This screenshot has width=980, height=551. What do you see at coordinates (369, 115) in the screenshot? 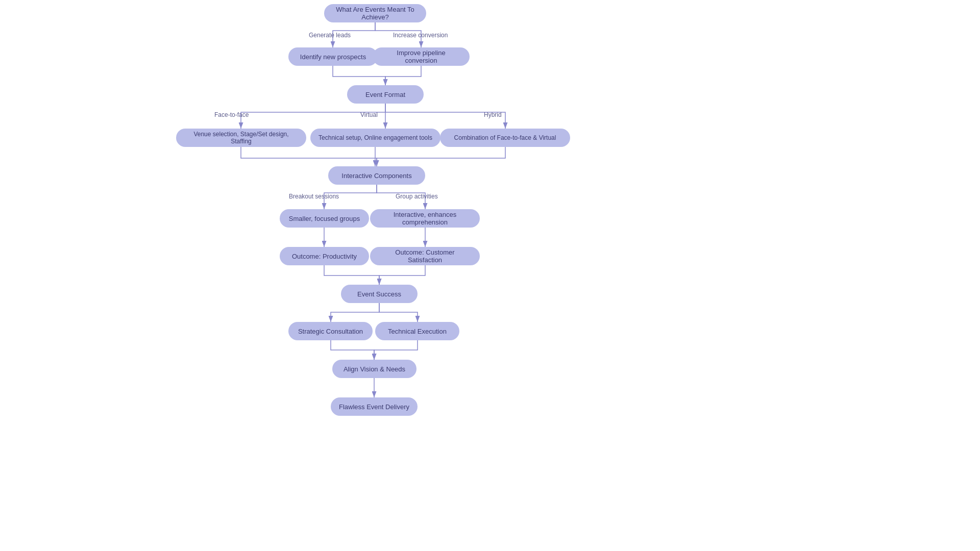
I see `label-virtual: Virtual` at bounding box center [369, 115].